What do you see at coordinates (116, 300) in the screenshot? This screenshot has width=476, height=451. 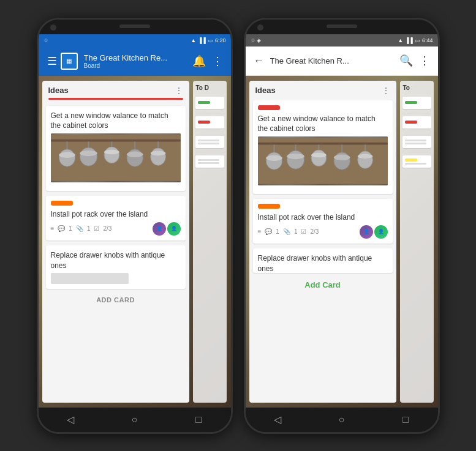 I see `add-card-btn-1: ADD CARD` at bounding box center [116, 300].